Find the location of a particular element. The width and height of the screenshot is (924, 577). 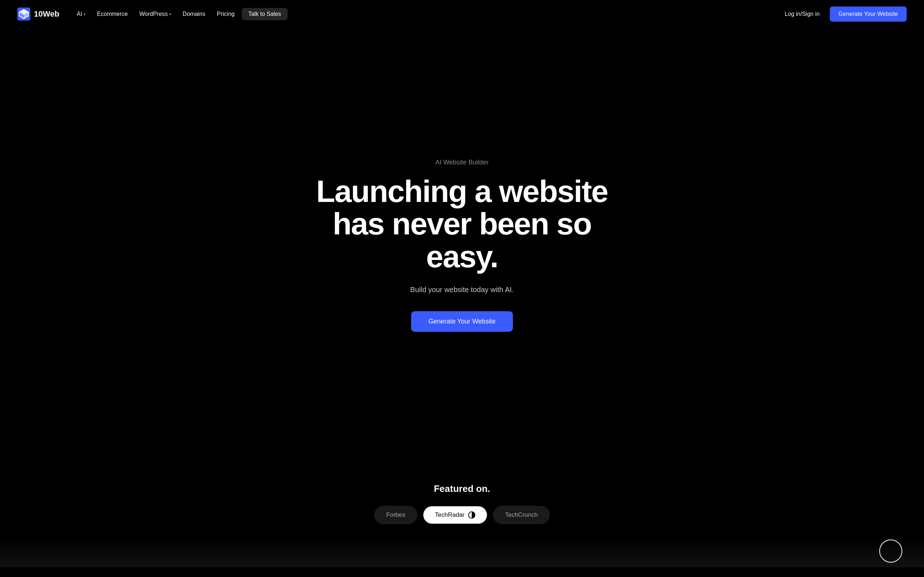

circle-button is located at coordinates (891, 551).